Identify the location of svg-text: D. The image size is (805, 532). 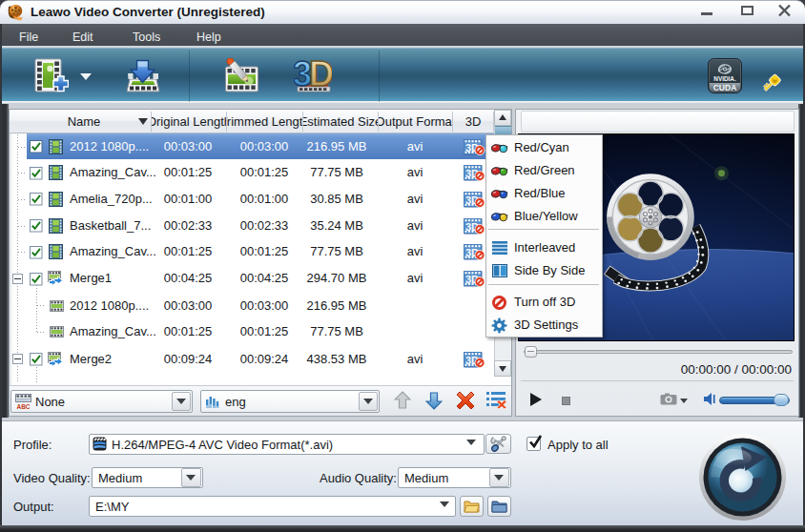
(320, 75).